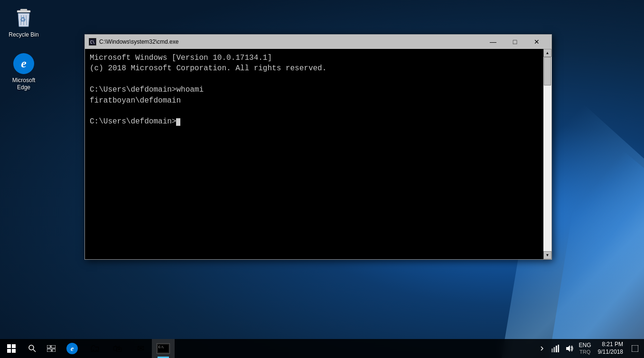  What do you see at coordinates (635, 349) in the screenshot?
I see `notifications-icon` at bounding box center [635, 349].